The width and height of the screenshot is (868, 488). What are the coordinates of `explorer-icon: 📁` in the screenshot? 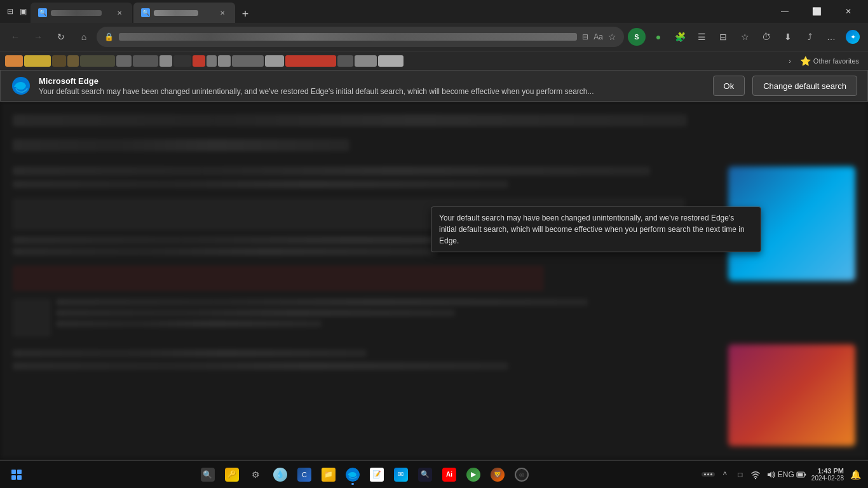 It's located at (329, 475).